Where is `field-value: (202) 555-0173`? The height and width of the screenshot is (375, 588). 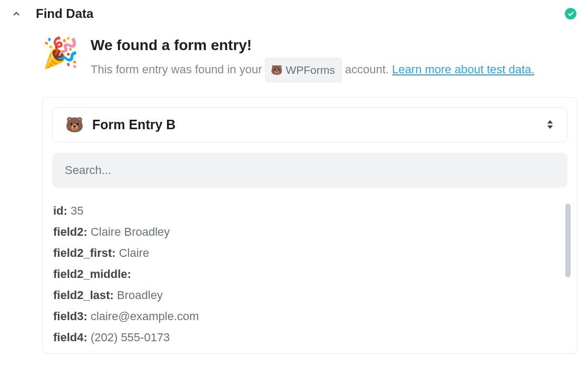 field-value: (202) 555-0173 is located at coordinates (129, 338).